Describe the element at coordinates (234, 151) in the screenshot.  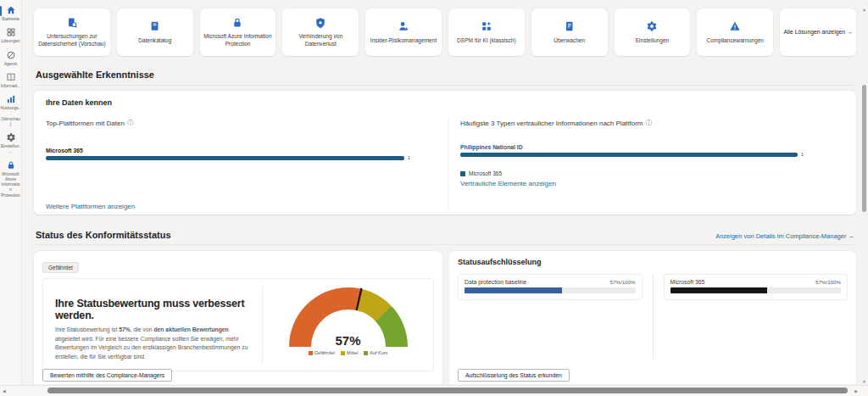
I see `bar-label: Microsoft 365` at that location.